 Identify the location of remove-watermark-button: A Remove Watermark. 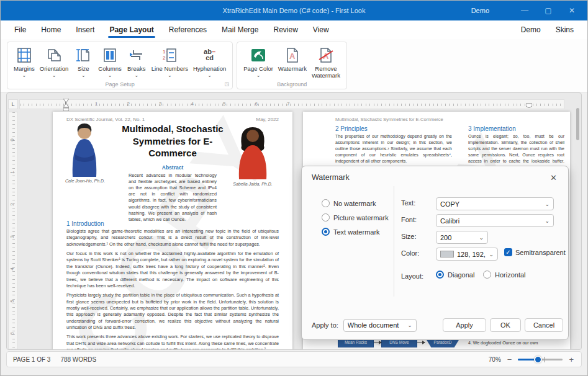
(326, 63).